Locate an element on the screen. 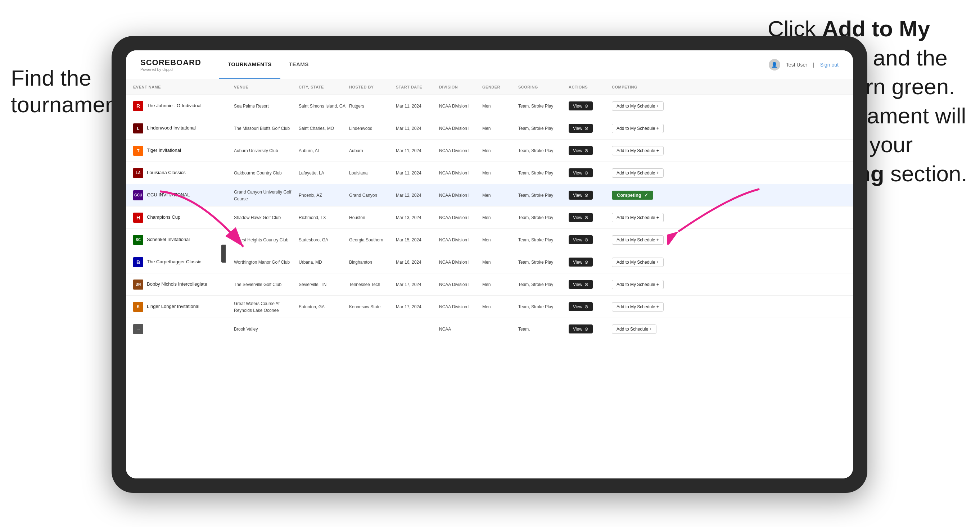  city-state-cell: Lafayette, LA is located at coordinates (324, 173).